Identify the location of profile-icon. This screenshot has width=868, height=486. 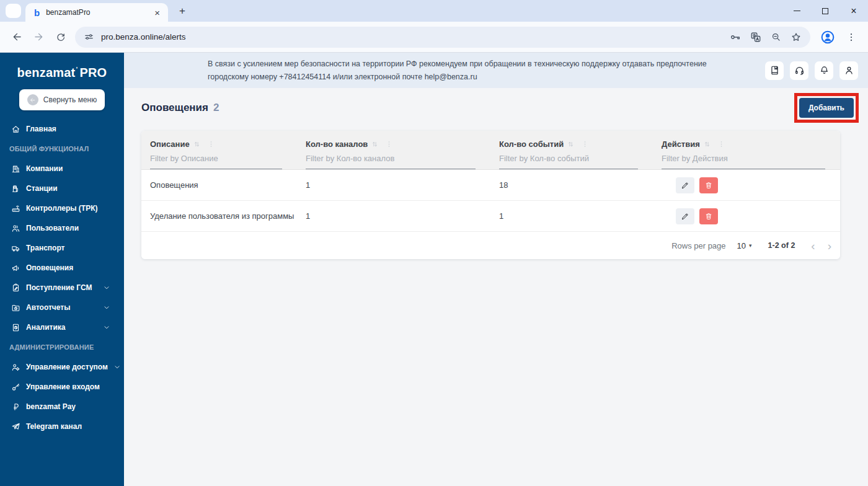
(849, 71).